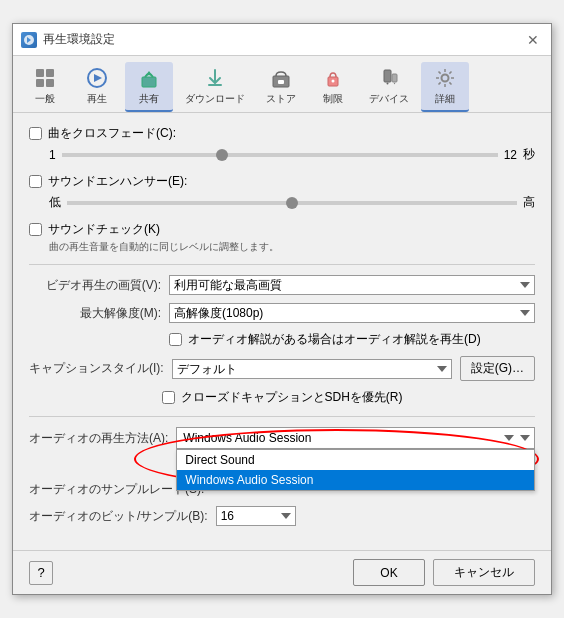 This screenshot has height=618, width=564. Describe the element at coordinates (282, 516) in the screenshot. I see `bit-depth-row: オーディオのビット/サンプル(B): 16` at that location.